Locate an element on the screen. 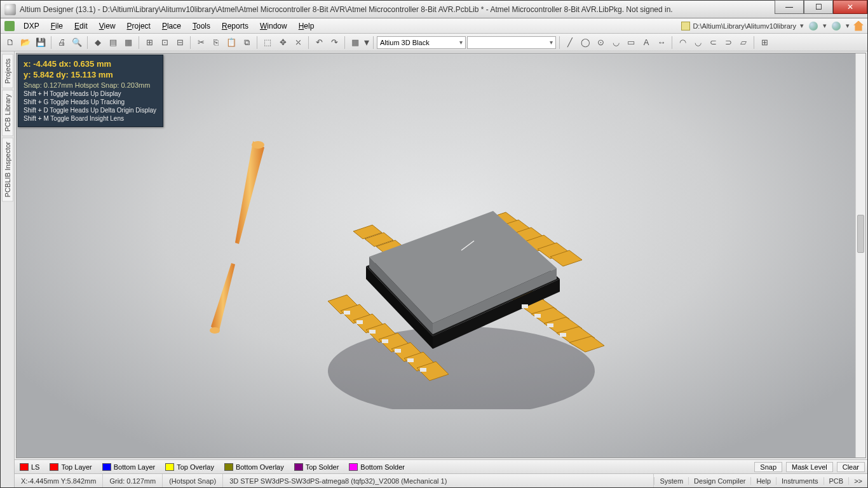 Image resolution: width=868 pixels, height=488 pixels. pad-icon: ◯ is located at coordinates (585, 43).